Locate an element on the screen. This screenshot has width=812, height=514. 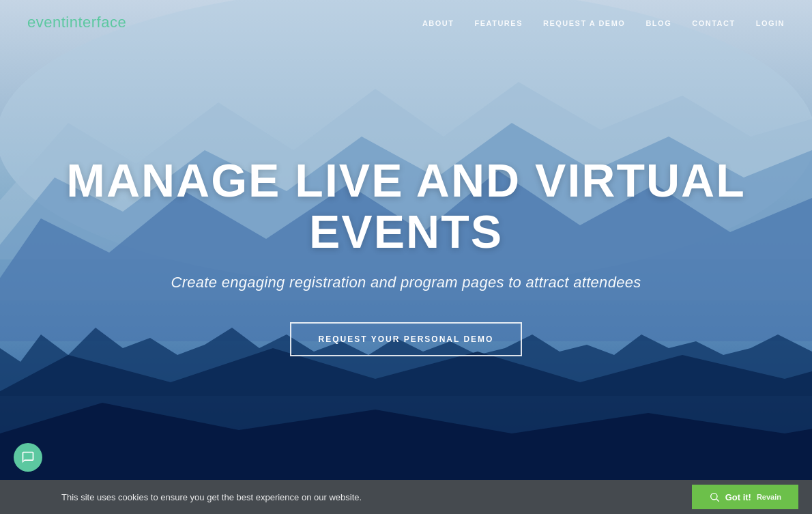
got-it-button: Got it! Revain is located at coordinates (745, 497).